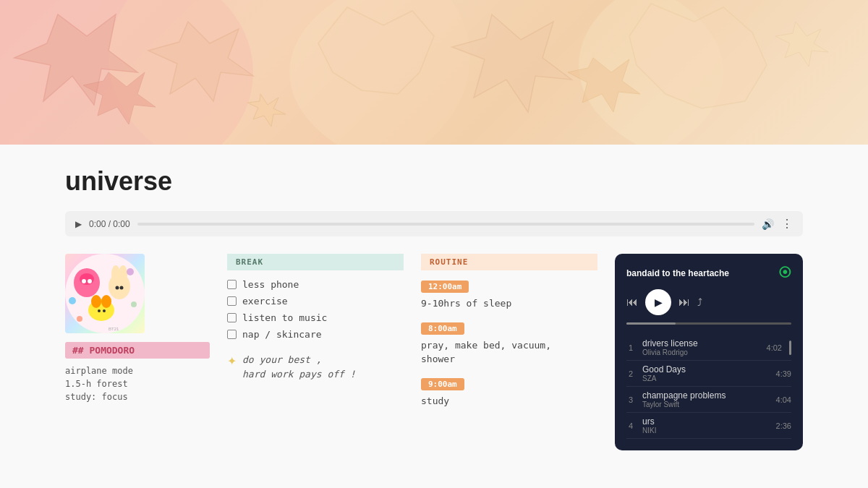  Describe the element at coordinates (785, 273) in the screenshot. I see `spotify-logo-icon: ⦿` at that location.